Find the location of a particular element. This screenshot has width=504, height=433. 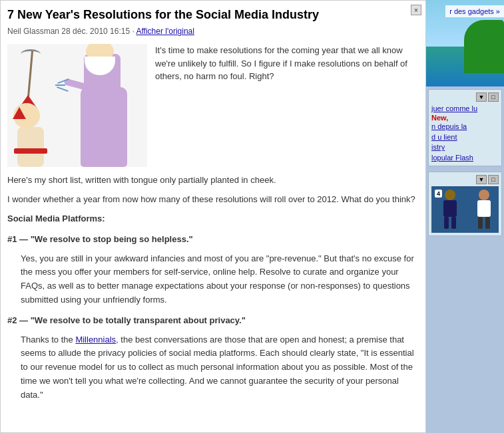

para2: I wonder whether a year from now how man… is located at coordinates (212, 200).